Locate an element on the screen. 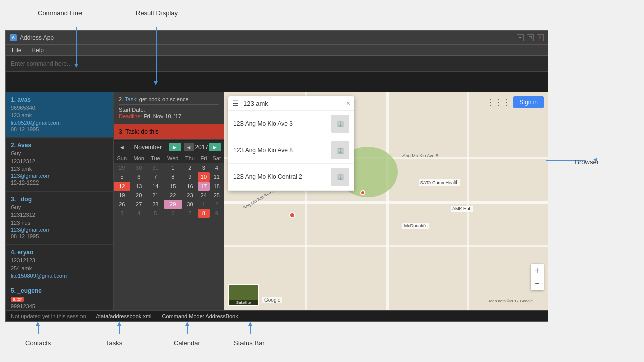 This screenshot has width=644, height=362. search-result-item: 123 Ang Mo Kio Ave 8 🏢 is located at coordinates (291, 151).